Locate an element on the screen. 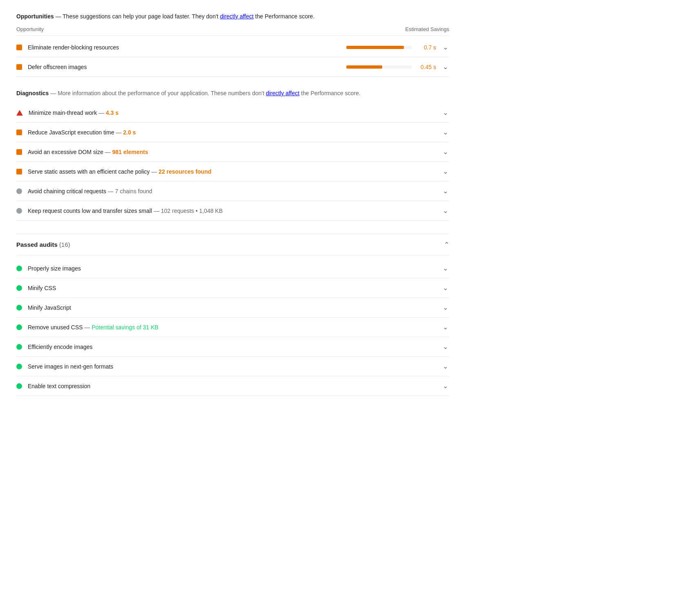 The width and height of the screenshot is (700, 599). passed-audit-row-remove-unused-css: Remove unused CSS — Potential savings of… is located at coordinates (233, 327).